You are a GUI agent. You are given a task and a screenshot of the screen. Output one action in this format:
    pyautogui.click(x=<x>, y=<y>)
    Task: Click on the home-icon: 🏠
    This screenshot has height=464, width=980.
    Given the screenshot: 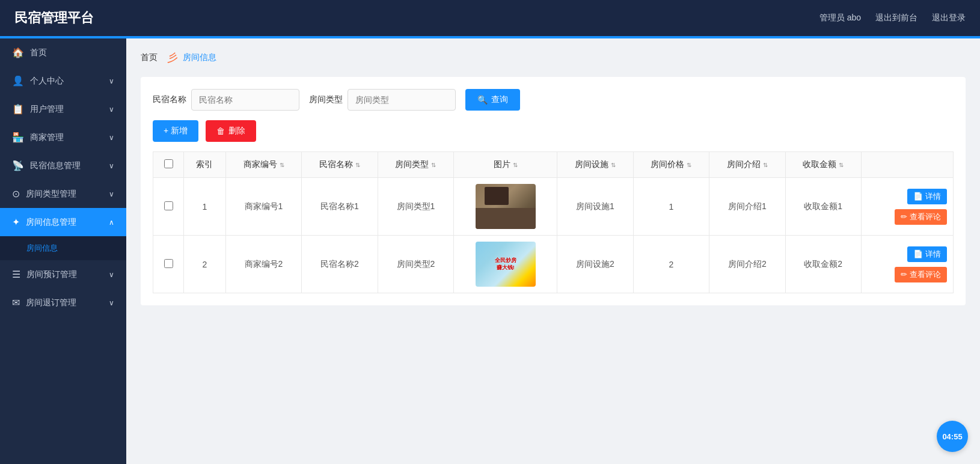 What is the action you would take?
    pyautogui.click(x=18, y=53)
    